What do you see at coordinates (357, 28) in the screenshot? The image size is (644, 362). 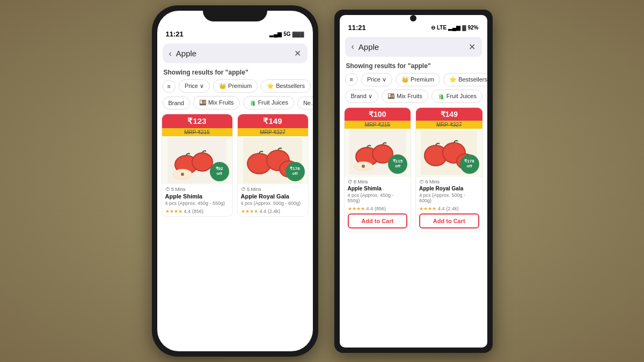 I see `android-time: 11:21` at bounding box center [357, 28].